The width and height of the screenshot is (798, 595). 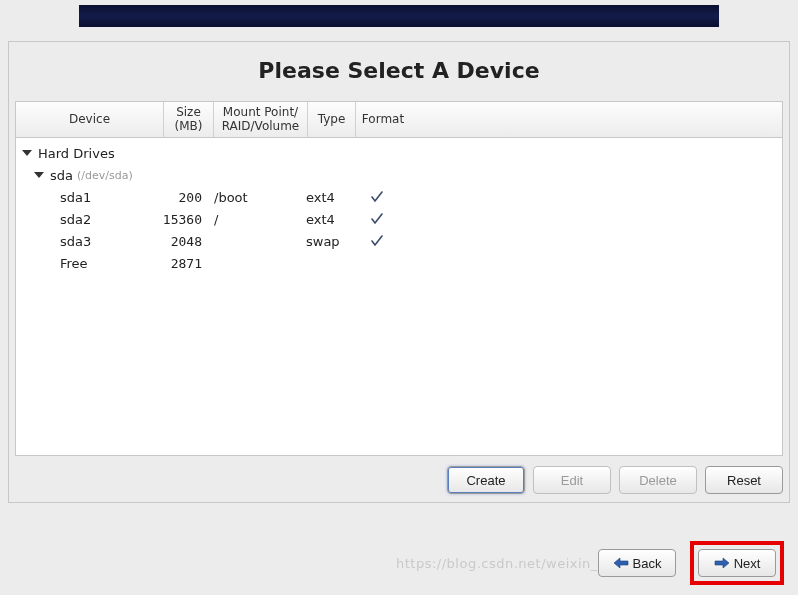 I want to click on table-row: sda2 15360 / ext4, so click(x=399, y=219).